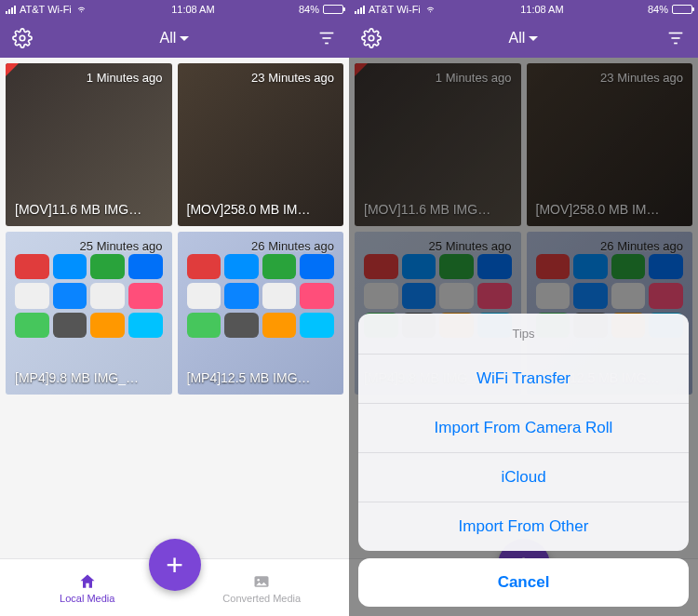 The height and width of the screenshot is (616, 698). Describe the element at coordinates (262, 378) in the screenshot. I see `media-label: [MP4]12.5 MB IMG…` at that location.